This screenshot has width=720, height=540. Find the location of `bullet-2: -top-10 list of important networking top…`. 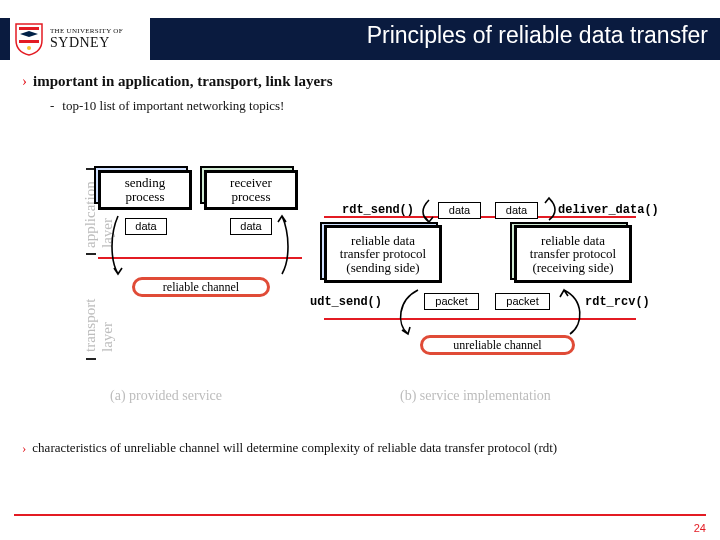

bullet-2: -top-10 list of important networking top… is located at coordinates (374, 106).